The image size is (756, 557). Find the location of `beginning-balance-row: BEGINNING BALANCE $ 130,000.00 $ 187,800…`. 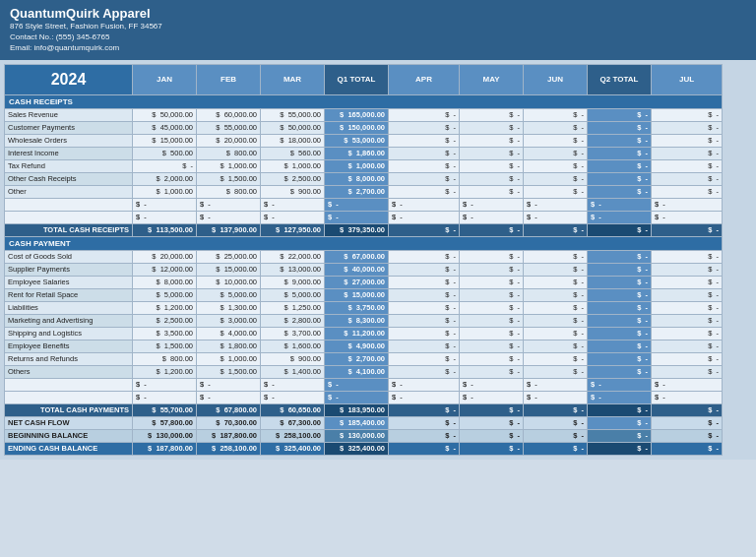

beginning-balance-row: BEGINNING BALANCE $ 130,000.00 $ 187,800… is located at coordinates (381, 435).